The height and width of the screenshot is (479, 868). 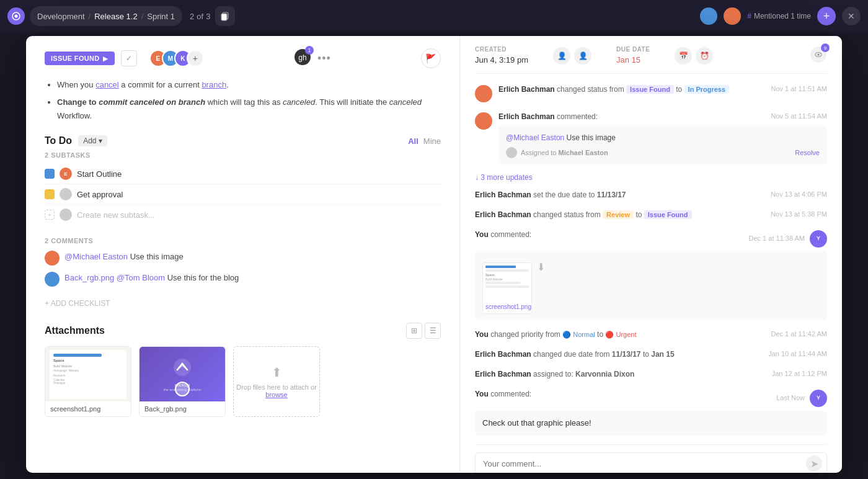 I want to click on actor-name: You, so click(x=482, y=394).